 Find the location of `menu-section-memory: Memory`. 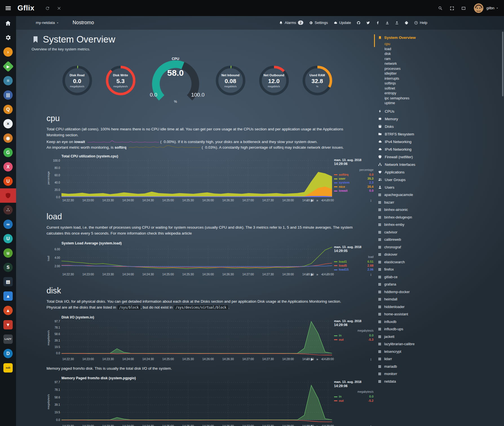

menu-section-memory: Memory is located at coordinates (406, 119).